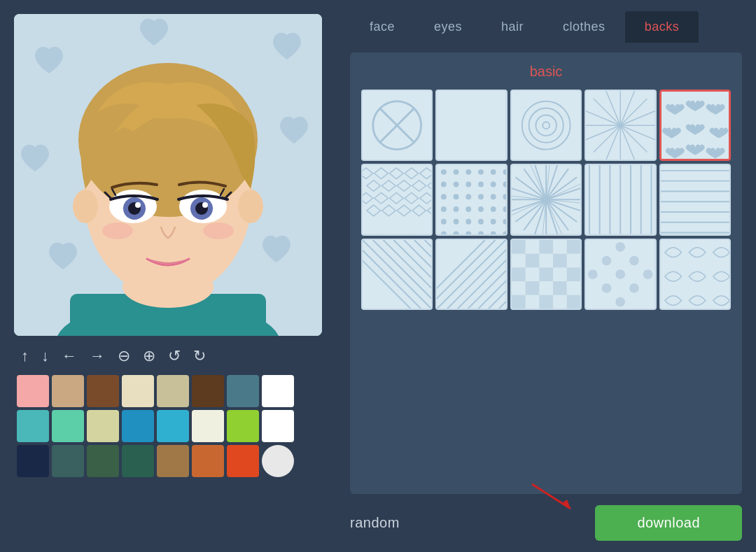 The height and width of the screenshot is (552, 756). I want to click on section-label: basic, so click(546, 71).